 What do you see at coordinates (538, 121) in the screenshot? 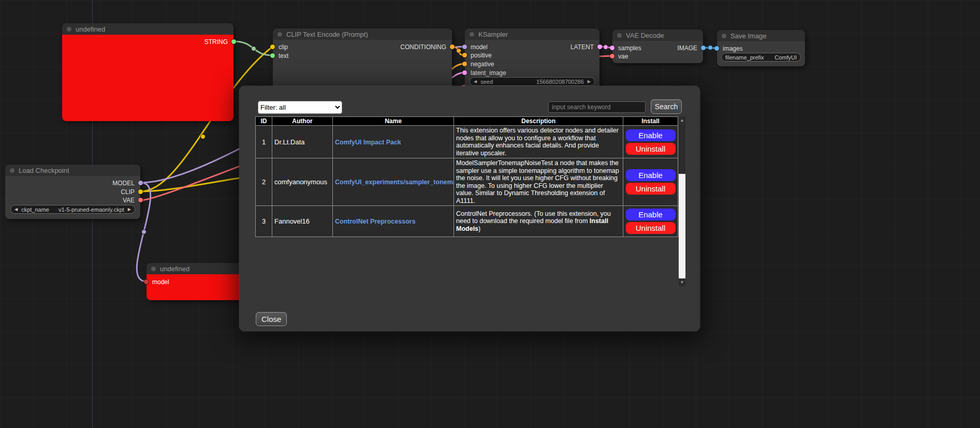
I see `header-description: Description` at bounding box center [538, 121].